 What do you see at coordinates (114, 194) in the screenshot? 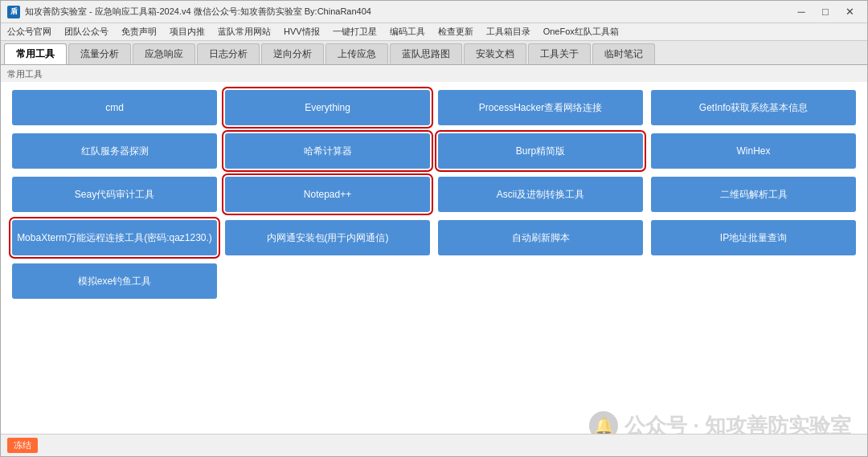
I see `tool-btn-r2-c0: Seay代码审计工具` at bounding box center [114, 194].